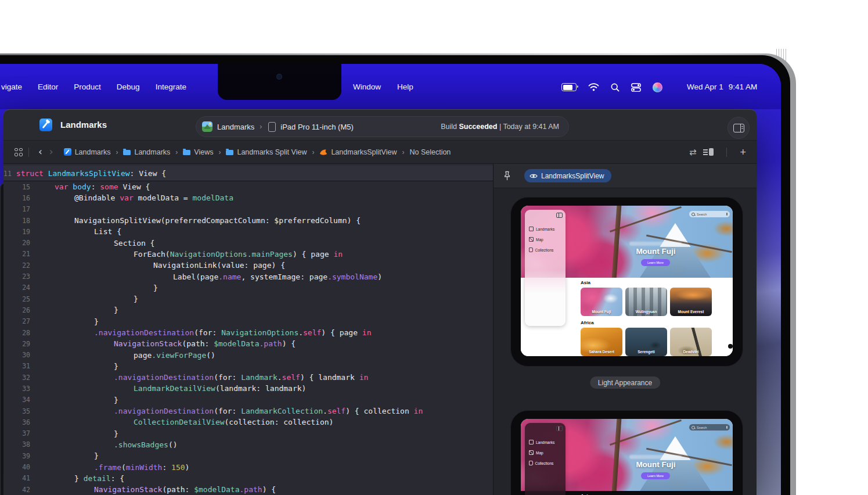  I want to click on siri-icon, so click(657, 87).